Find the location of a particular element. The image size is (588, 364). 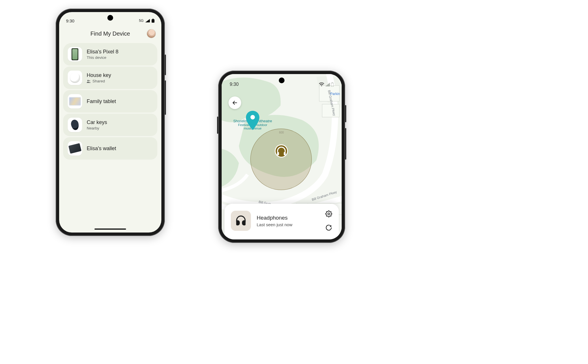

key-fob-icon is located at coordinates (75, 125).